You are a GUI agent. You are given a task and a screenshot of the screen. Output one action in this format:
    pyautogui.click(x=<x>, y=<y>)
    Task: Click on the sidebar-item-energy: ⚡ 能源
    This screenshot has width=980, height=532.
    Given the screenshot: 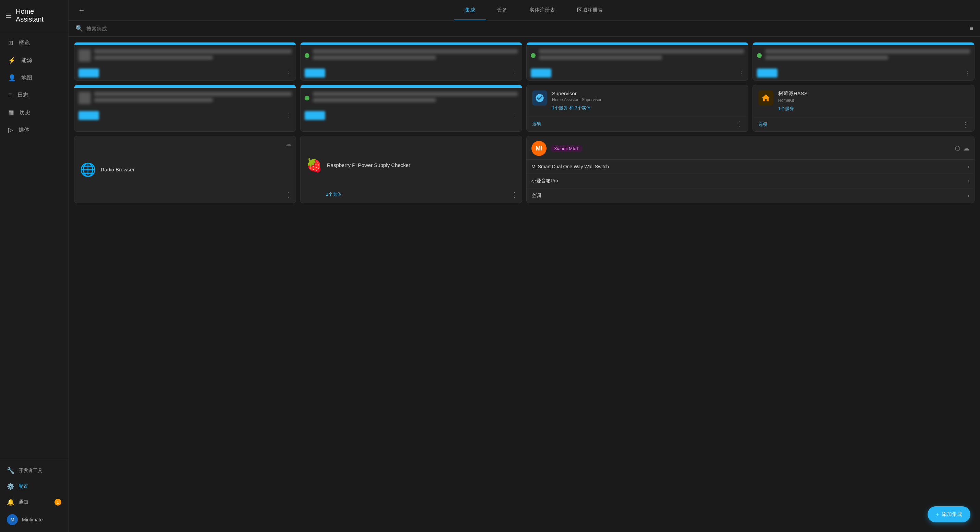 What is the action you would take?
    pyautogui.click(x=34, y=60)
    